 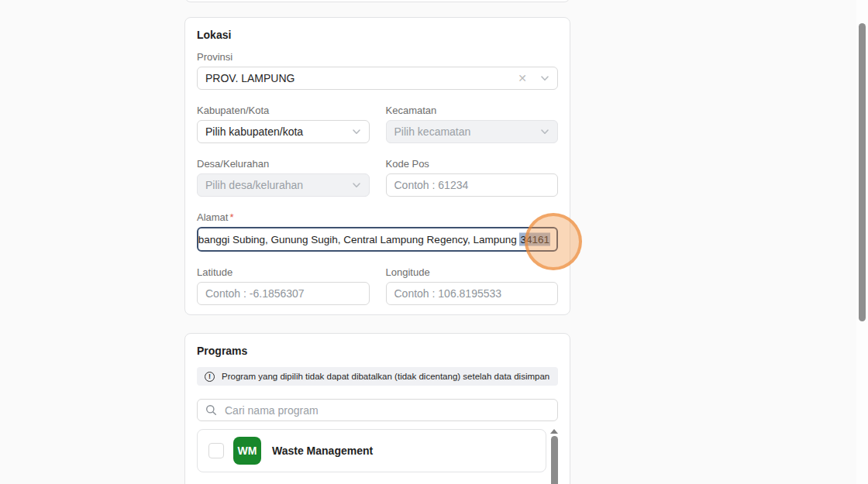 I want to click on alamat-label: Alamat*, so click(x=377, y=217).